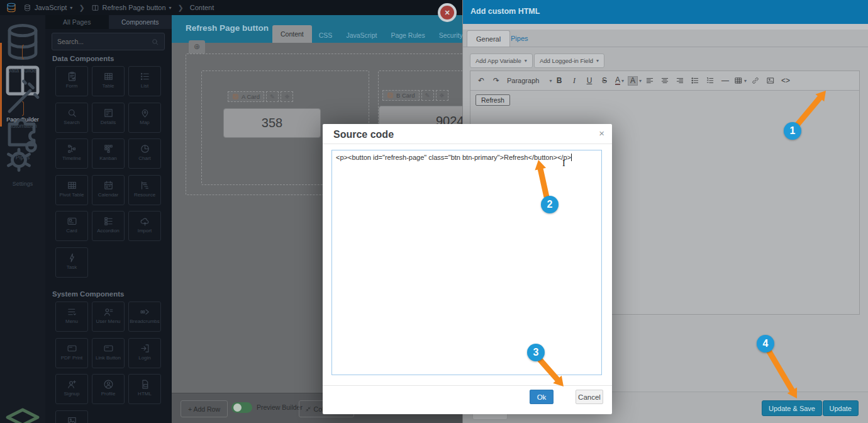 The width and height of the screenshot is (868, 423). What do you see at coordinates (650, 81) in the screenshot?
I see `align-left-icon` at bounding box center [650, 81].